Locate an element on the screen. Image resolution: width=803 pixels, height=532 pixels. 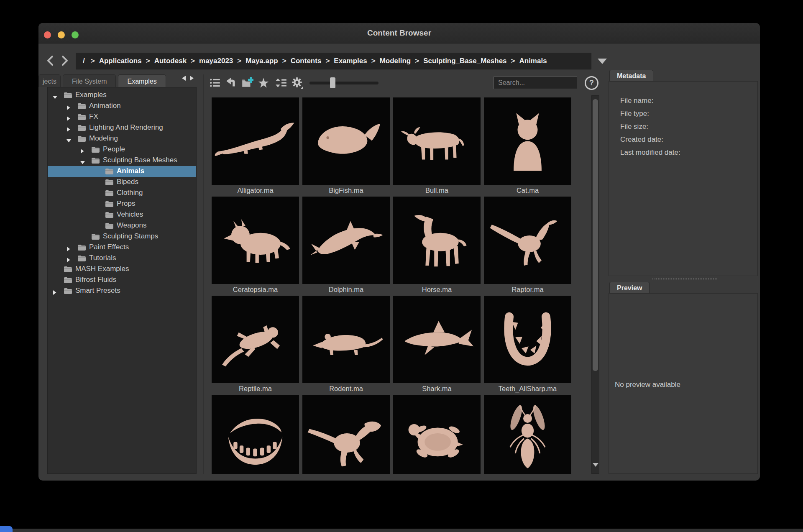
search-input is located at coordinates (535, 83).